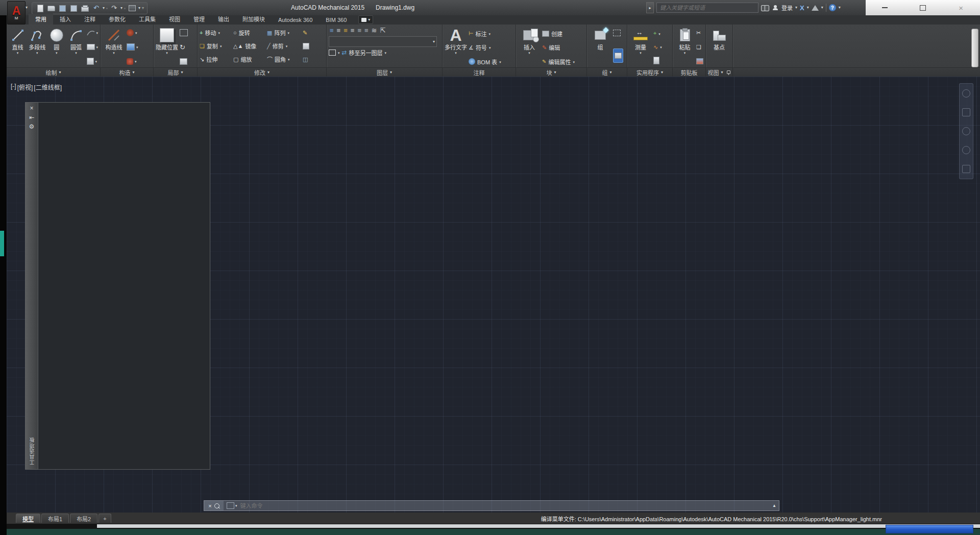  Describe the element at coordinates (966, 150) in the screenshot. I see `orbit-icon` at that location.